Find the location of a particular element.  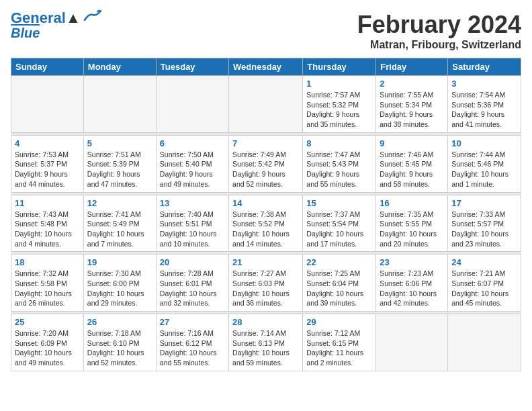

day-number: 27 is located at coordinates (192, 322).